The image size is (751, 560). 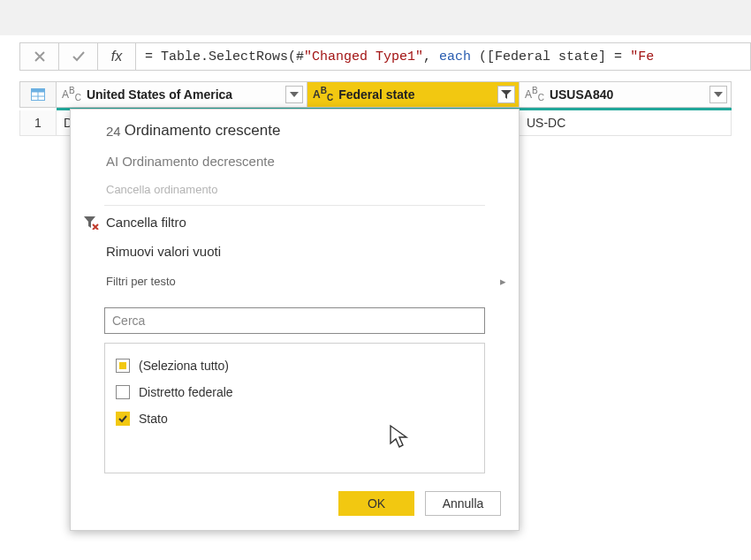 What do you see at coordinates (315, 131) in the screenshot?
I see `sort-asc-label: Ordinamento crescente` at bounding box center [315, 131].